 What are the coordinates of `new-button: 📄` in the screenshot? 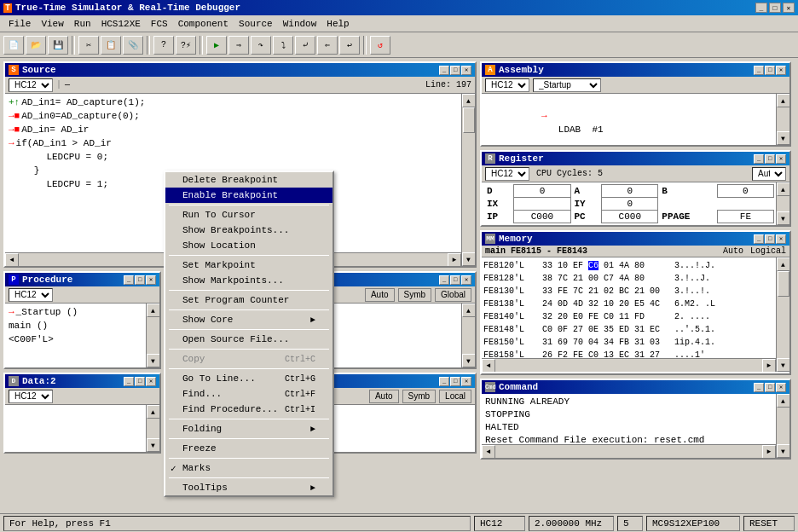 It's located at (14, 45).